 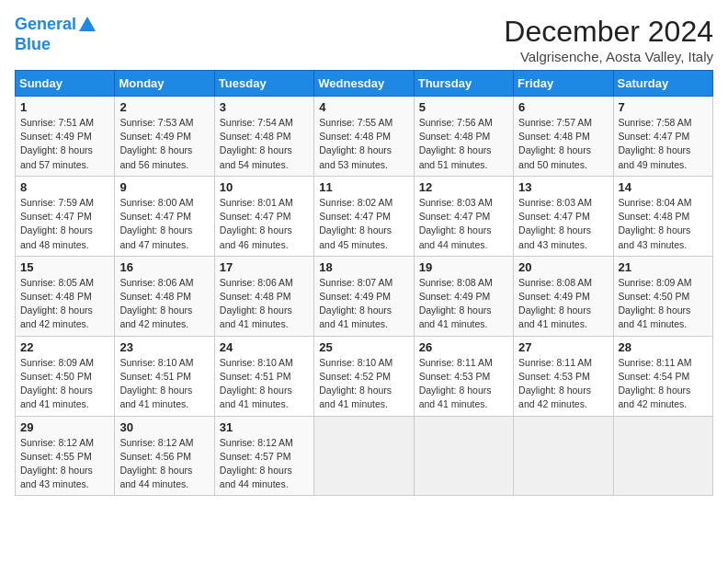 I want to click on col-thursday: Thursday, so click(x=463, y=84).